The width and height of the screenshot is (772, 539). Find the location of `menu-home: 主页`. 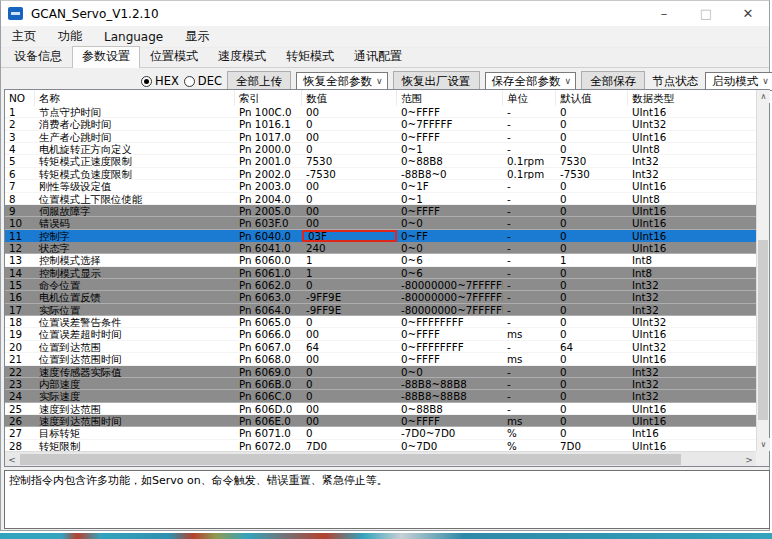

menu-home: 主页 is located at coordinates (24, 36).